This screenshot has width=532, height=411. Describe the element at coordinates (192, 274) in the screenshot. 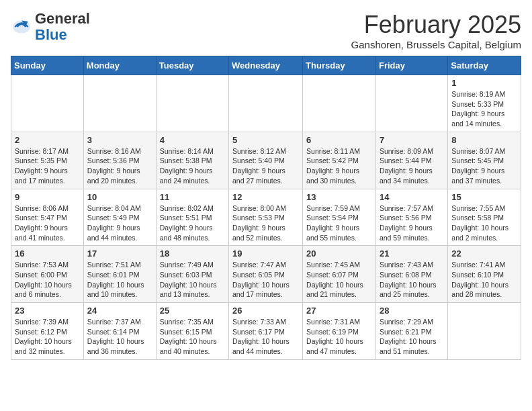

I see `calendar-cell: 18Sunrise: 7:49 AM Sunset: 6:03 PM Dayli…` at that location.